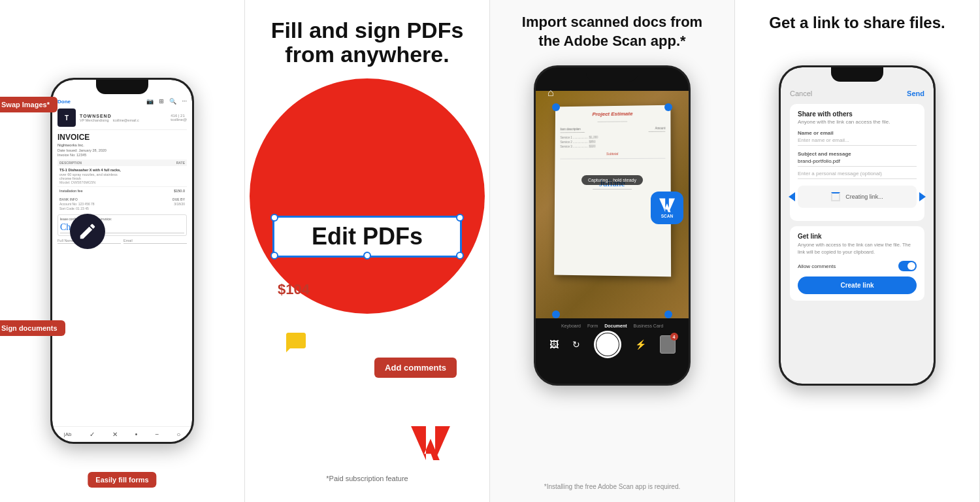 This screenshot has height=502, width=980. What do you see at coordinates (907, 266) in the screenshot?
I see `allow-comments-toggle` at bounding box center [907, 266].